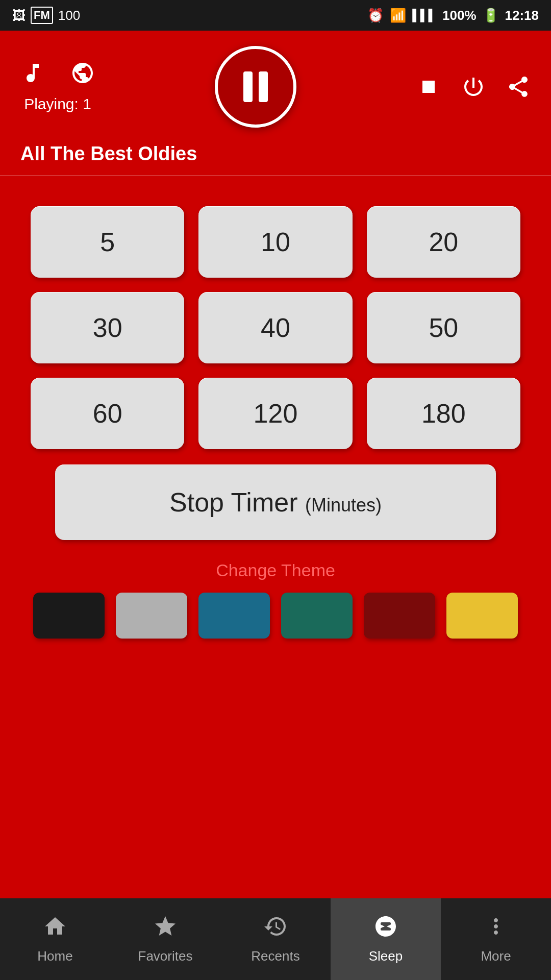  What do you see at coordinates (444, 242) in the screenshot?
I see `timer-btn-20: 20` at bounding box center [444, 242].